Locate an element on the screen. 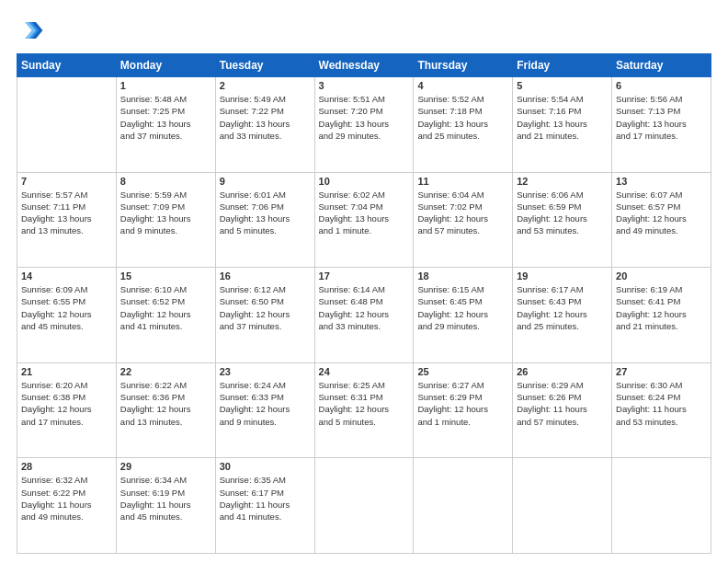 The height and width of the screenshot is (563, 728). logo is located at coordinates (31, 30).